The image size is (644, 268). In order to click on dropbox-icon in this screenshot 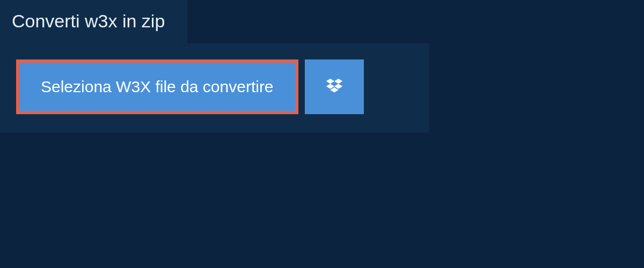, I will do `click(334, 87)`.